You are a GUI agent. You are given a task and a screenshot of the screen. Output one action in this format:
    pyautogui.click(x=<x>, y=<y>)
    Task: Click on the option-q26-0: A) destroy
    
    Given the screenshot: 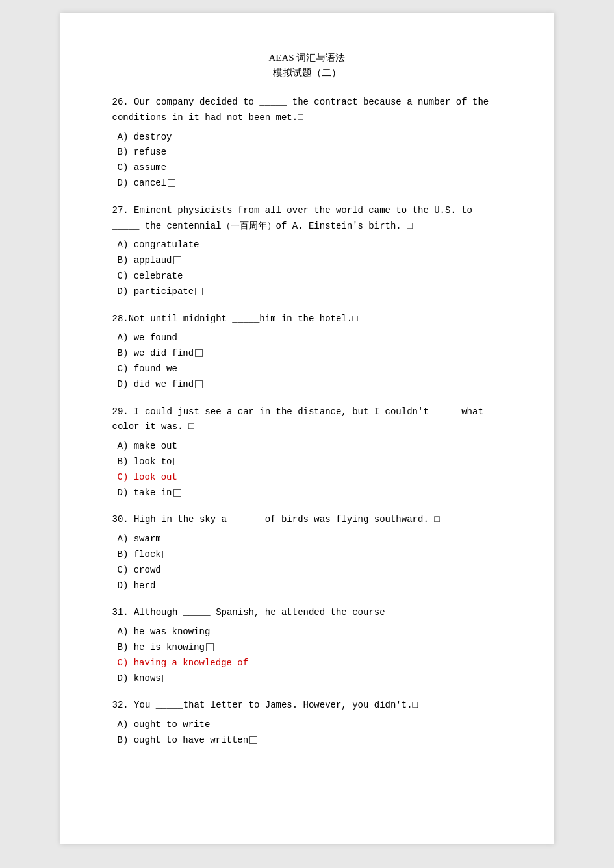 What is the action you would take?
    pyautogui.click(x=307, y=138)
    